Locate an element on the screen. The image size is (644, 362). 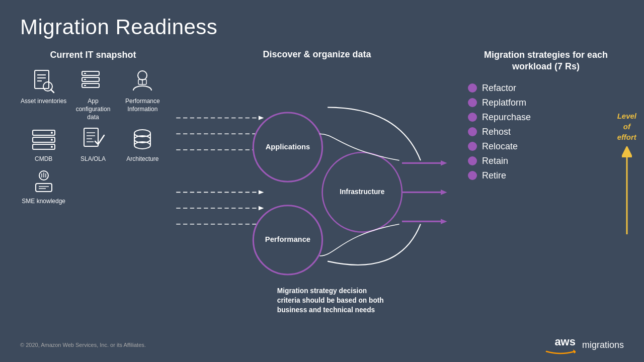
strategy-label-replatform: Replatform is located at coordinates (504, 103).